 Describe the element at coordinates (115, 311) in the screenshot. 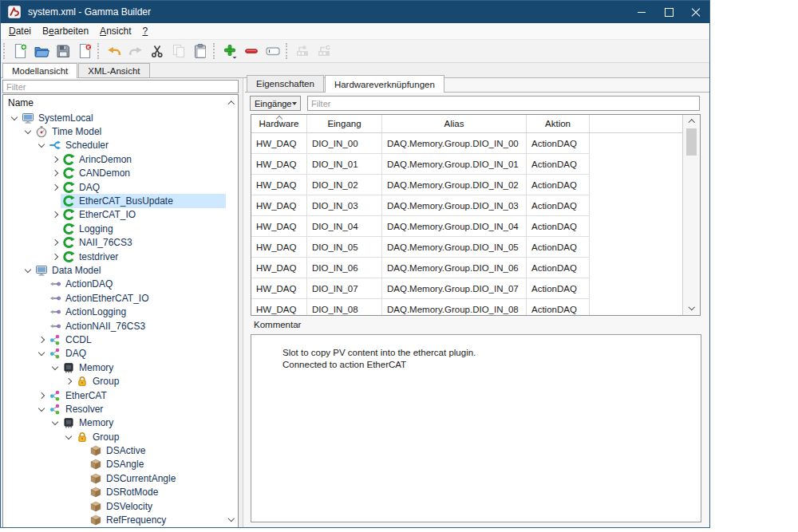

I see `tree-item-actionlogging: ActionLogging` at that location.